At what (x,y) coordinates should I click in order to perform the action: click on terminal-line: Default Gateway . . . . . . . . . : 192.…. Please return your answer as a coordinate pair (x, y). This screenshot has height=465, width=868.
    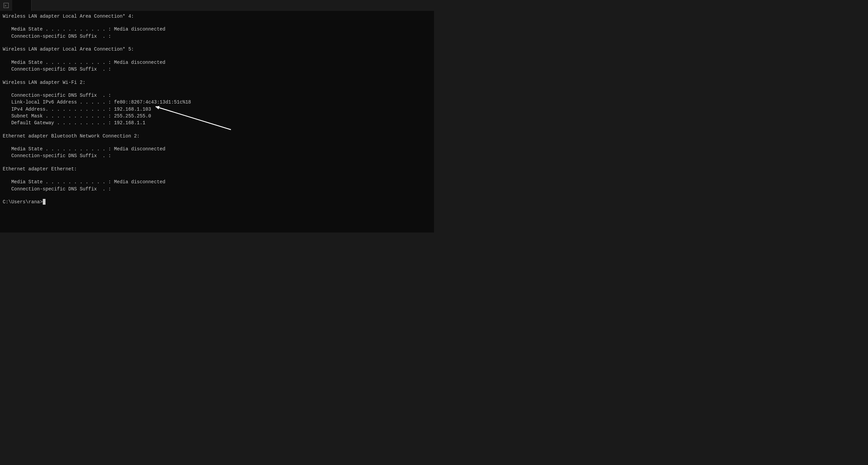
    Looking at the image, I should click on (217, 123).